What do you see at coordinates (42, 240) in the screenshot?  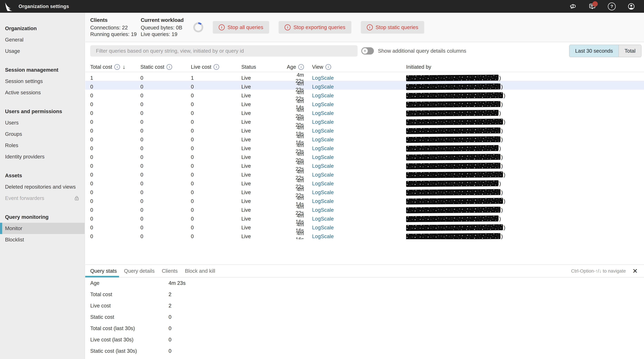 I see `sidebar-item-blocklist: Blocklist` at bounding box center [42, 240].